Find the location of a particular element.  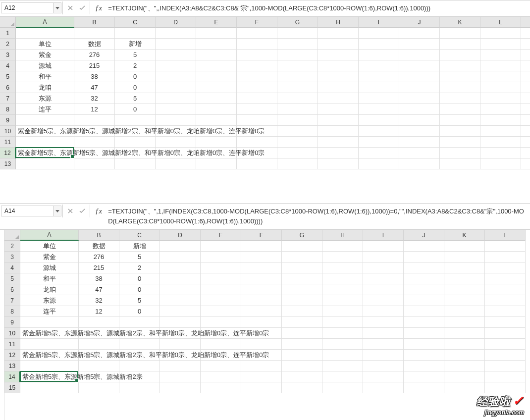

cell: 紫金新增5宗、东源新增5宗、源城新增2宗、和平新增0宗、龙咱新增0宗、连平新增0… is located at coordinates (45, 153).